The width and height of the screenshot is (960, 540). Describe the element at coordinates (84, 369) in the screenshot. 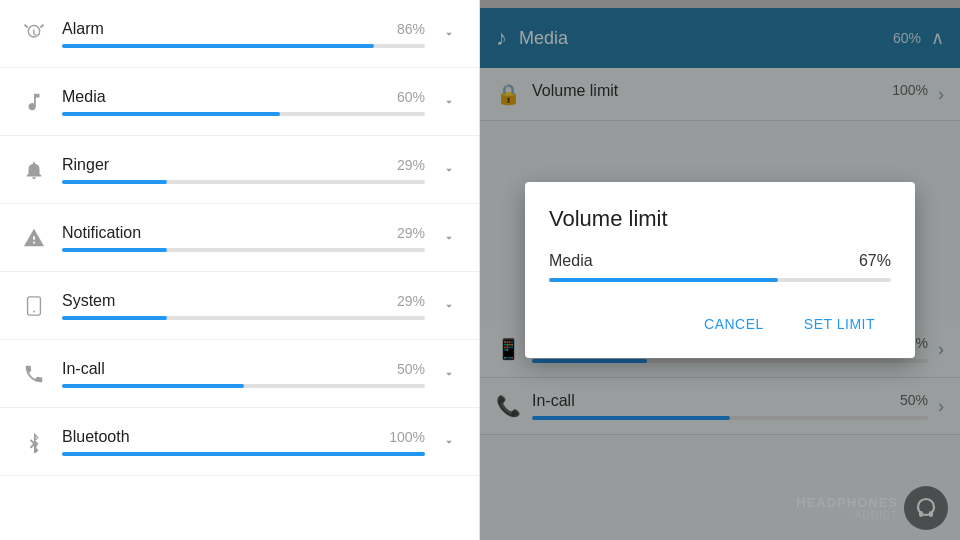

I see `in-call-name: In-call` at that location.